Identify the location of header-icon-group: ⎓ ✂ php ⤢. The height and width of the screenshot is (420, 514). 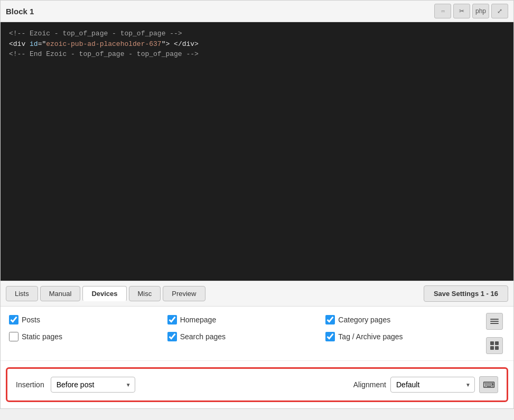
(471, 11).